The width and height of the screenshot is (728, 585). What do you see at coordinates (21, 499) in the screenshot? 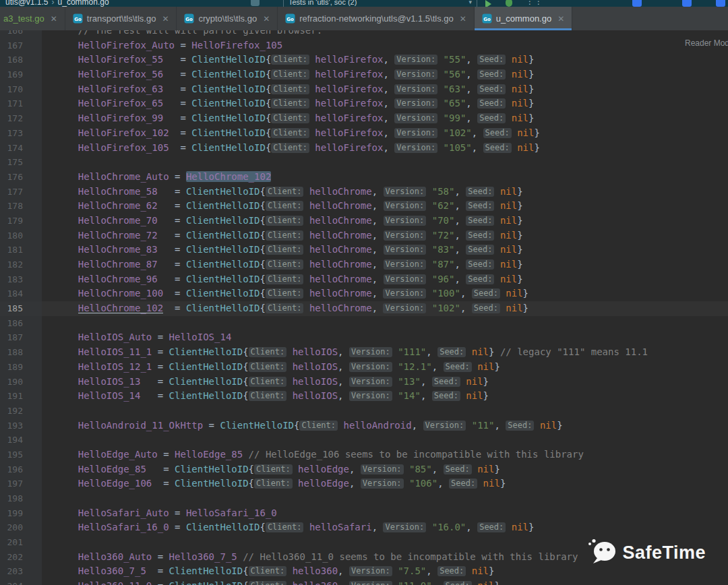
I see `line-number: 198` at bounding box center [21, 499].